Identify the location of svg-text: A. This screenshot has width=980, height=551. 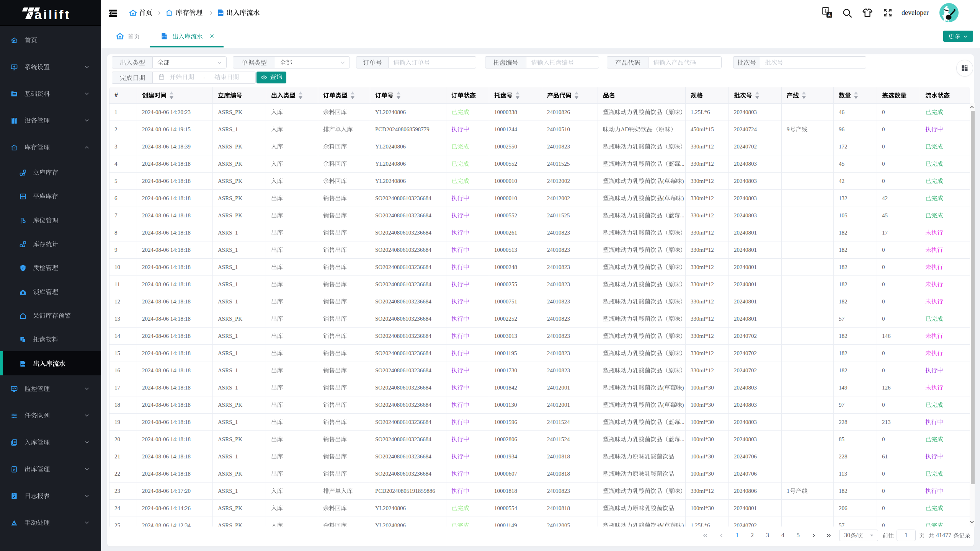
(830, 15).